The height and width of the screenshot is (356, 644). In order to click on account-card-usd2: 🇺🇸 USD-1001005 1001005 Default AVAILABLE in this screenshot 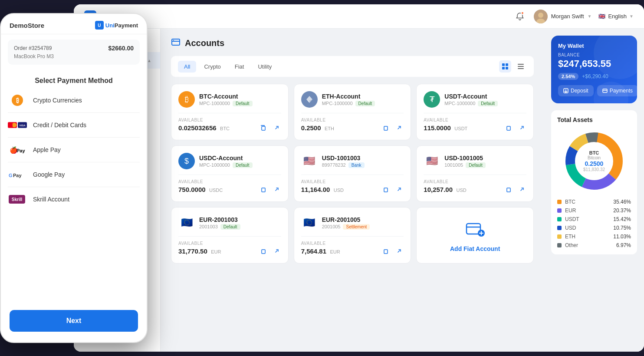, I will do `click(475, 174)`.